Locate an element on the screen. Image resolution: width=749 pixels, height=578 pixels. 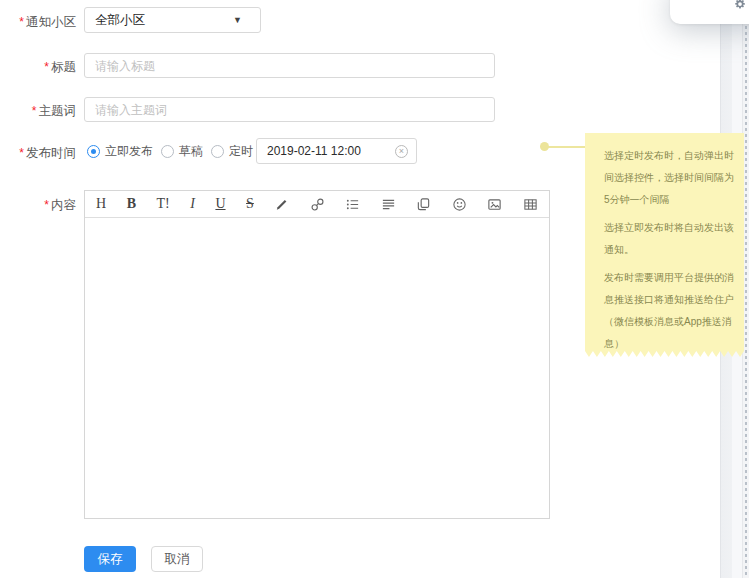
link-icon is located at coordinates (318, 204).